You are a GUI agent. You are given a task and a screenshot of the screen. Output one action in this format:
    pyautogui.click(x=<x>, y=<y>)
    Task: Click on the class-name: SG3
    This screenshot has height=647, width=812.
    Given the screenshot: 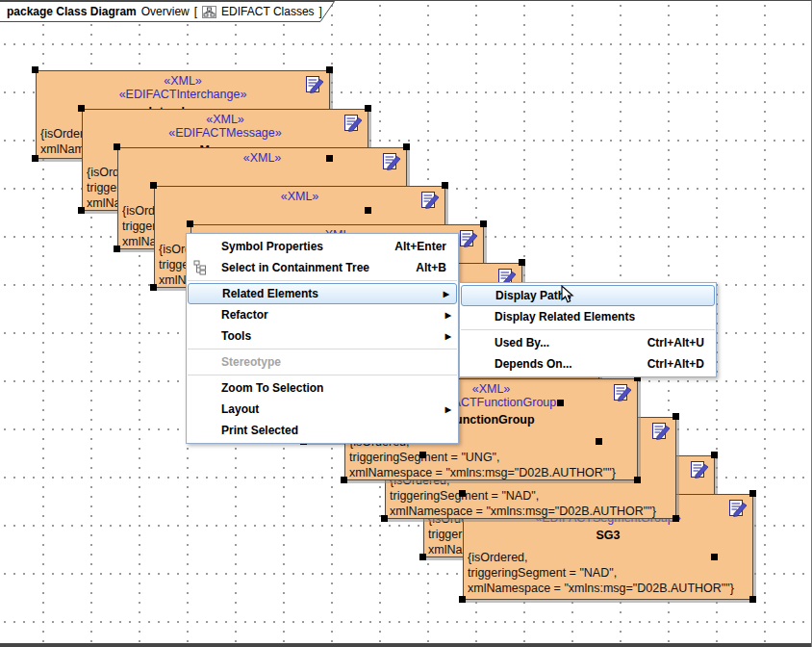 What is the action you would take?
    pyautogui.click(x=608, y=535)
    